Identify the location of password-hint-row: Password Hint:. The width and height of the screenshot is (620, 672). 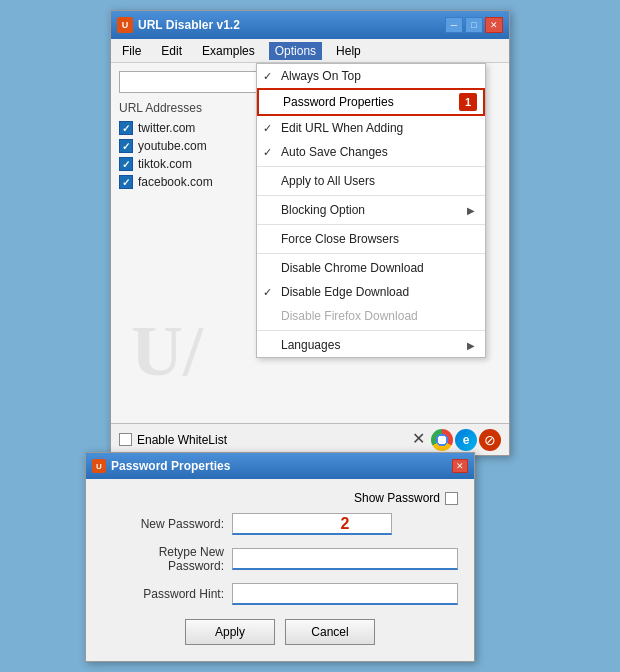
(280, 594).